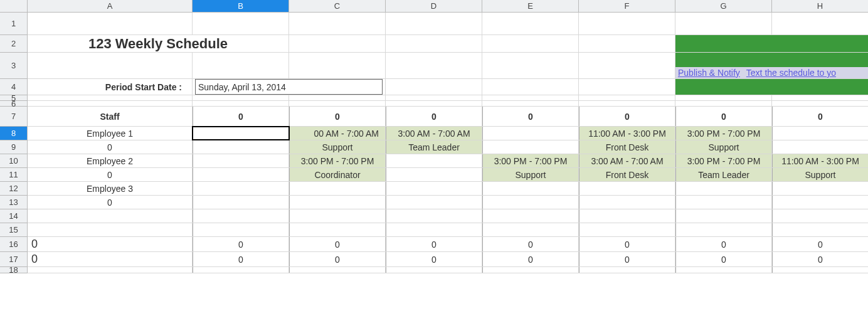 The image size is (868, 321). I want to click on summary-17-B: 0, so click(241, 260).